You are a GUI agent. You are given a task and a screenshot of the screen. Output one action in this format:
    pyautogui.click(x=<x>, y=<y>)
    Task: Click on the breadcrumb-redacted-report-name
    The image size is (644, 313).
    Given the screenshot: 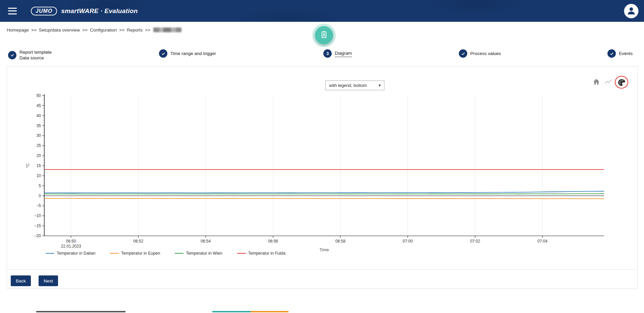 What is the action you would take?
    pyautogui.click(x=167, y=30)
    